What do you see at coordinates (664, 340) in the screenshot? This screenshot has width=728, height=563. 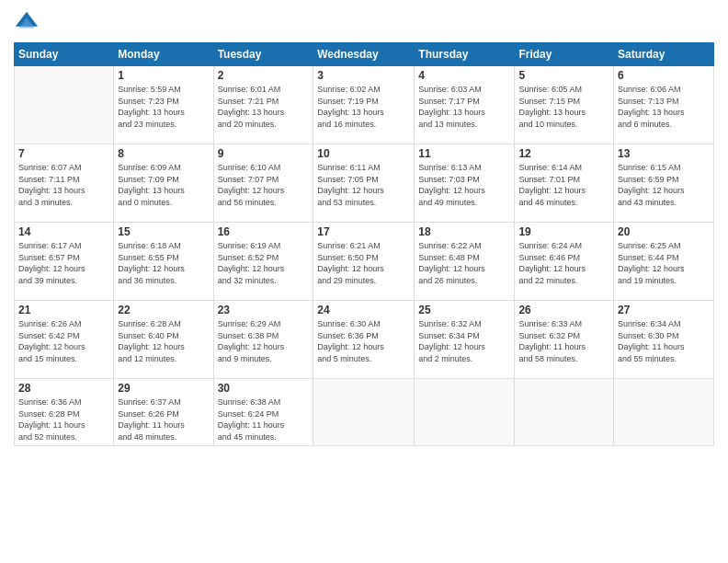 I see `calendar-cell: 27Sunrise: 6:34 AM Sunset: 6:30 PM Dayli…` at bounding box center [664, 340].